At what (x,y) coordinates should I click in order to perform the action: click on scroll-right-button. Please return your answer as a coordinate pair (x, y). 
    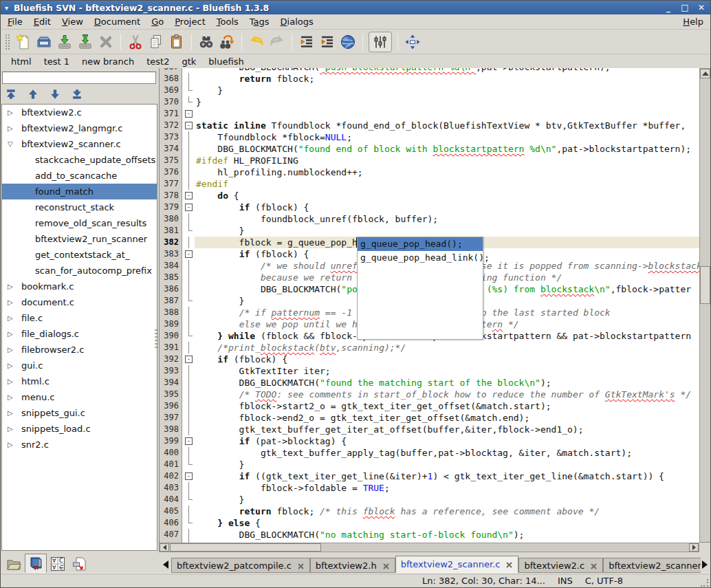
    Looking at the image, I should click on (694, 547).